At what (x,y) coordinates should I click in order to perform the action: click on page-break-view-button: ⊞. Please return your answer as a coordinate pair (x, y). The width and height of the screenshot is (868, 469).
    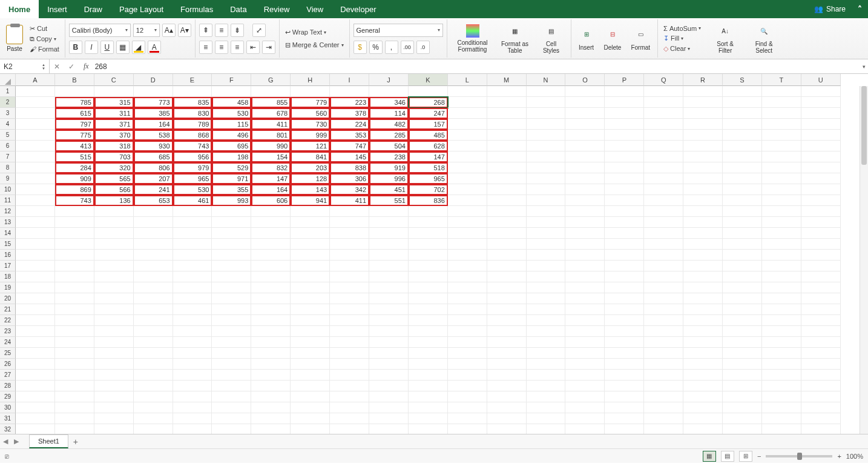
    Looking at the image, I should click on (746, 456).